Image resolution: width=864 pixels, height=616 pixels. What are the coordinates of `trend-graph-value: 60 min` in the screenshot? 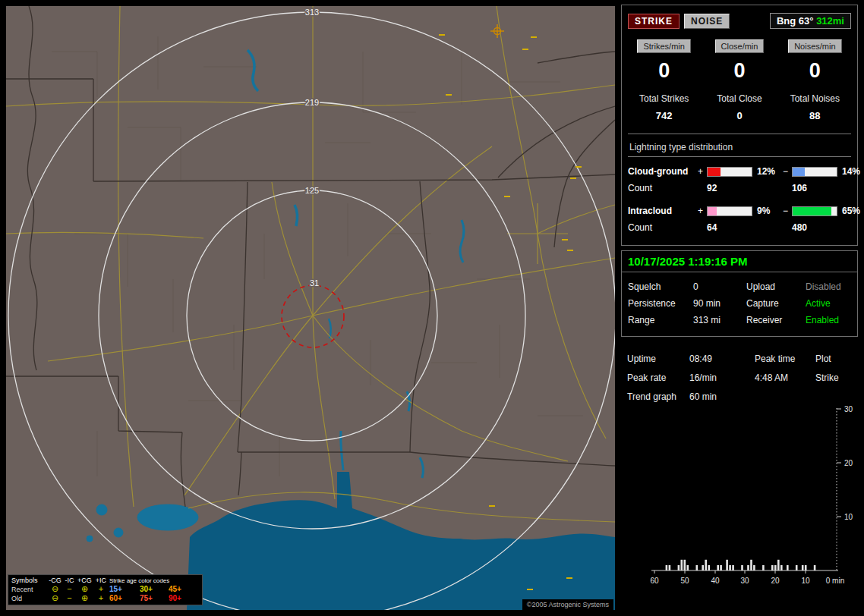 It's located at (722, 397).